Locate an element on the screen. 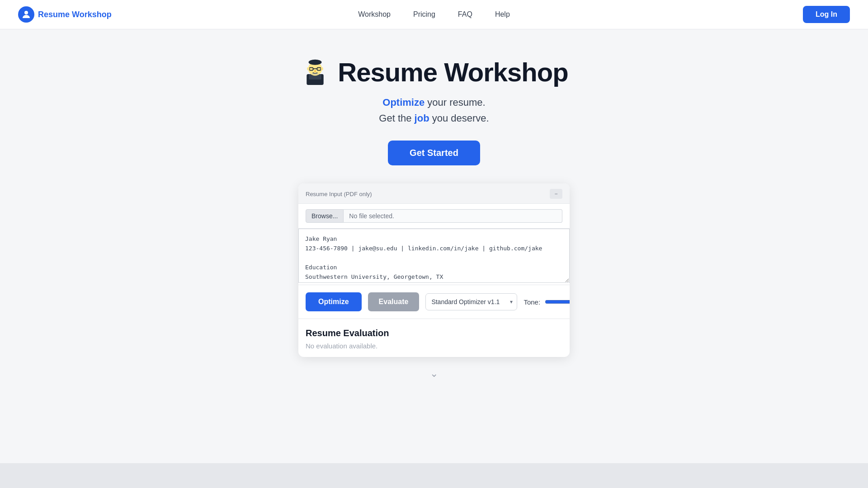  resume-textarea is located at coordinates (434, 256).